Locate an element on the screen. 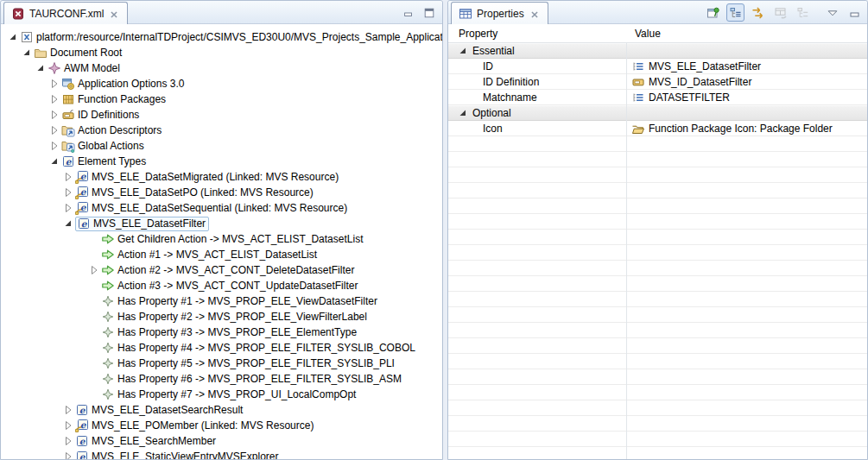 Image resolution: width=868 pixels, height=460 pixels. property-row: IDMVS_ELE_DatasetFilter is located at coordinates (658, 66).